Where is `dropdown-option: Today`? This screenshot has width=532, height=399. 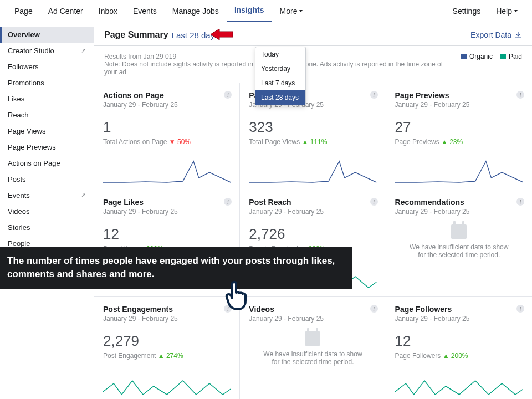
dropdown-option: Today is located at coordinates (280, 54).